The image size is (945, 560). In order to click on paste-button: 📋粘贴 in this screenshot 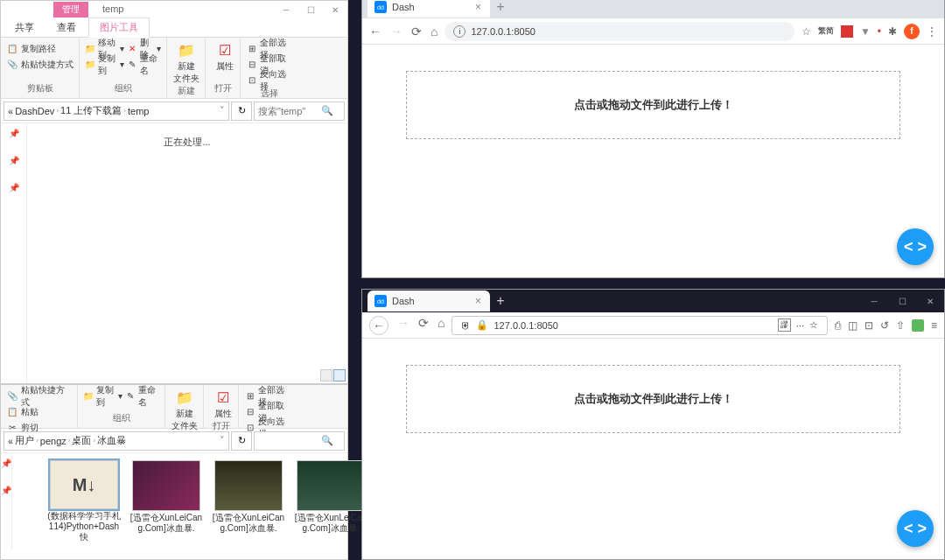, I will do `click(38, 411)`.